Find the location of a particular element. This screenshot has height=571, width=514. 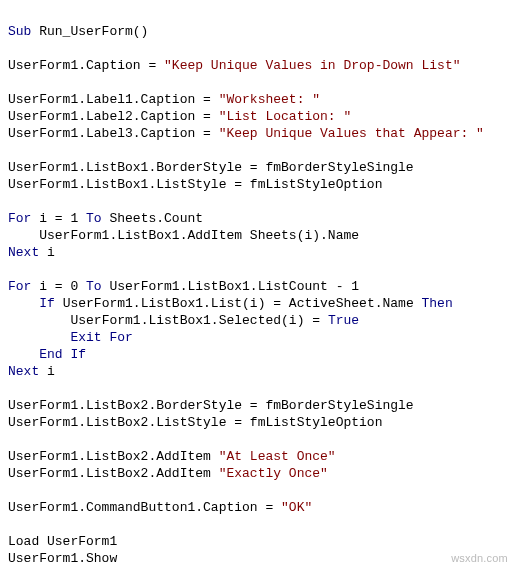

line-lb2-style: UserForm1.ListBox2.ListStyle = fmListSty… is located at coordinates (195, 422).